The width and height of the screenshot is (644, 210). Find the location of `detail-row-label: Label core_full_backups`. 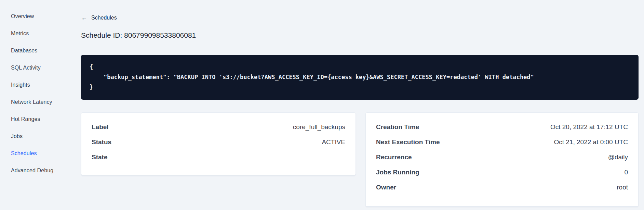

detail-row-label: Label core_full_backups is located at coordinates (218, 127).